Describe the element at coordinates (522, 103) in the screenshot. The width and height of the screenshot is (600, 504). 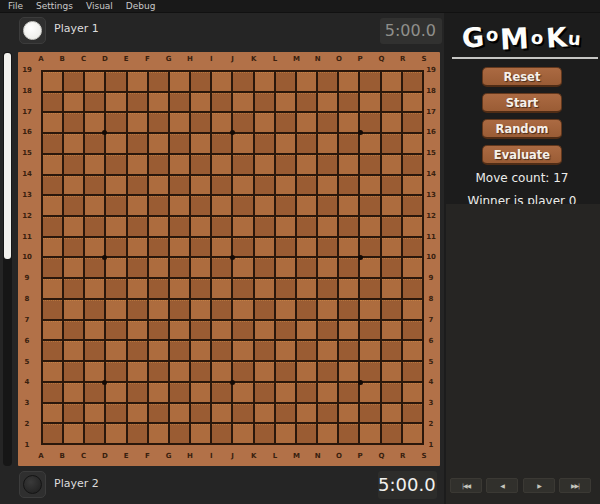
I see `start-button: Start` at that location.